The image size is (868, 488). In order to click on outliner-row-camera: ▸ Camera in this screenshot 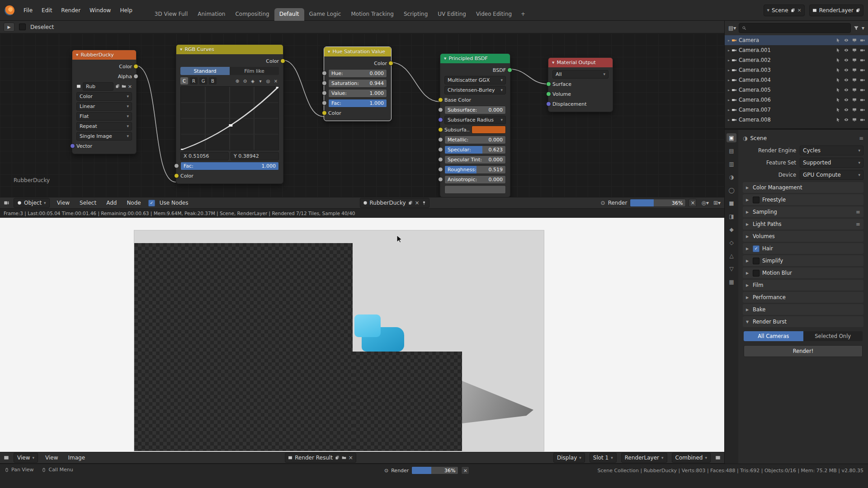, I will do `click(797, 40)`.